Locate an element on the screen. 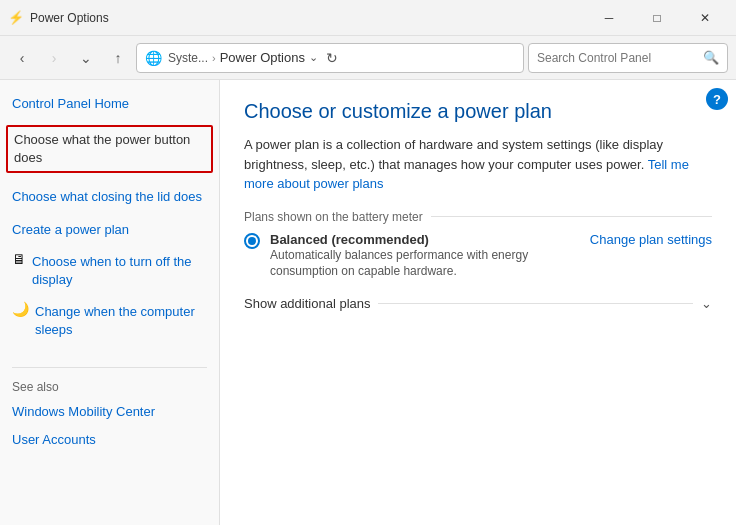  refresh-icon: ↻ is located at coordinates (332, 58).